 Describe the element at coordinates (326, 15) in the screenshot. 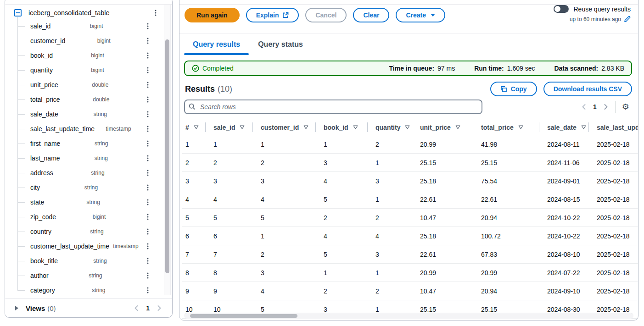

I see `cancel-button: Cancel` at that location.